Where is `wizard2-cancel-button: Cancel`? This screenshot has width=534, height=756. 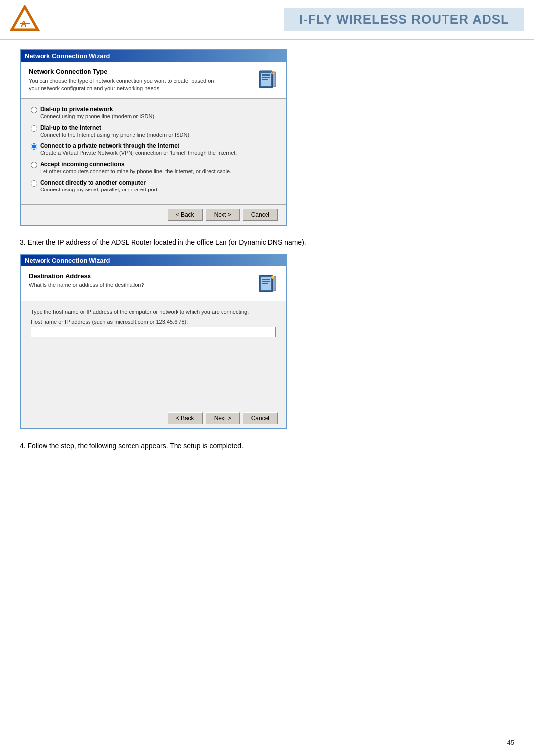 wizard2-cancel-button: Cancel is located at coordinates (260, 418).